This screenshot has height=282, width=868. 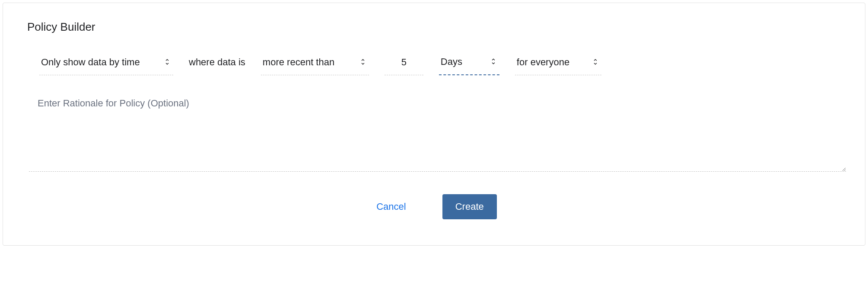 I want to click on unit-value: Days, so click(x=451, y=61).